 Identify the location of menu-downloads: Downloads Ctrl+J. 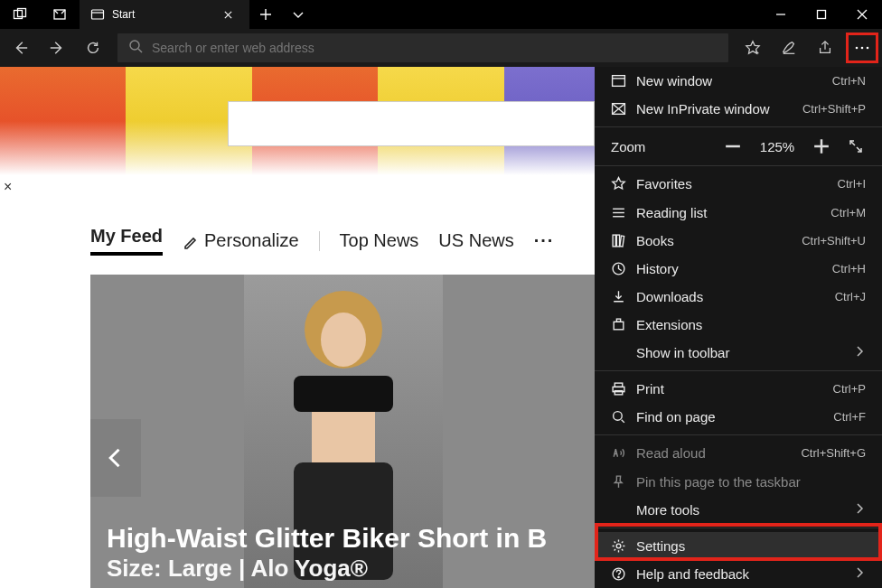
(738, 296).